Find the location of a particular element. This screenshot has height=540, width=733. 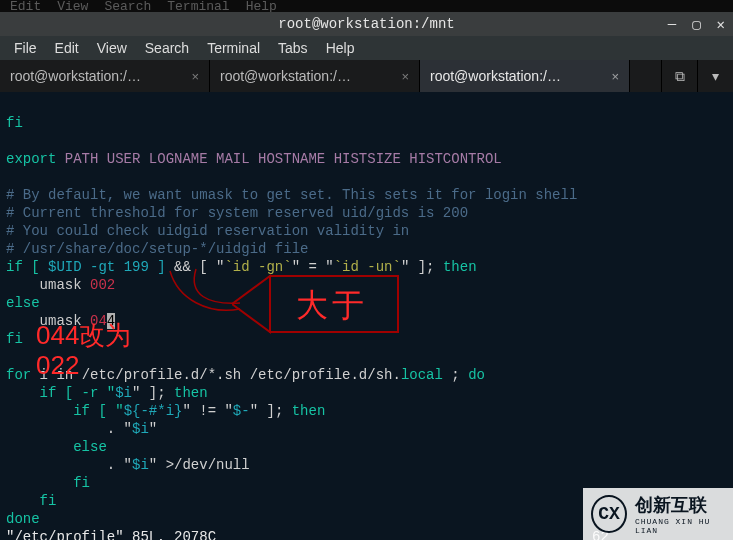

menu-tabs: Tabs is located at coordinates (293, 48).